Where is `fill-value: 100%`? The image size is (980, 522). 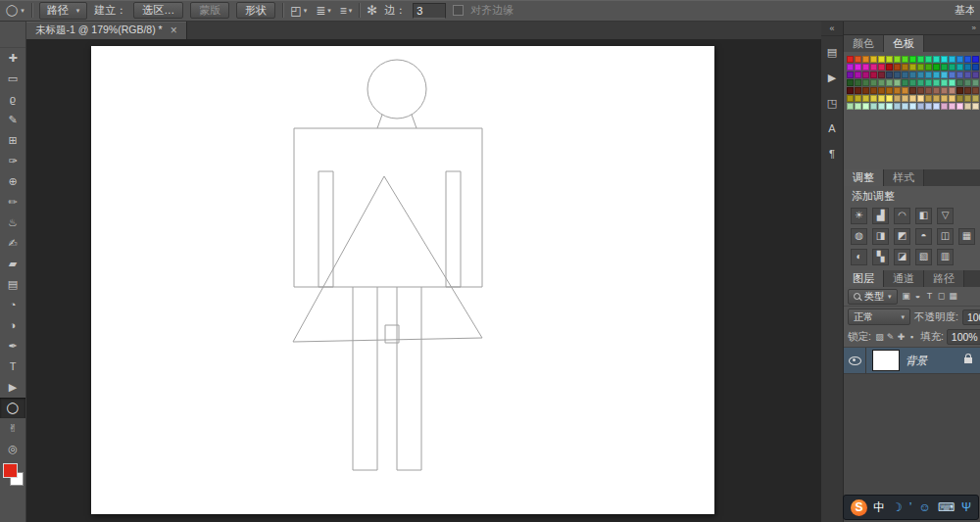
fill-value: 100% is located at coordinates (963, 337).